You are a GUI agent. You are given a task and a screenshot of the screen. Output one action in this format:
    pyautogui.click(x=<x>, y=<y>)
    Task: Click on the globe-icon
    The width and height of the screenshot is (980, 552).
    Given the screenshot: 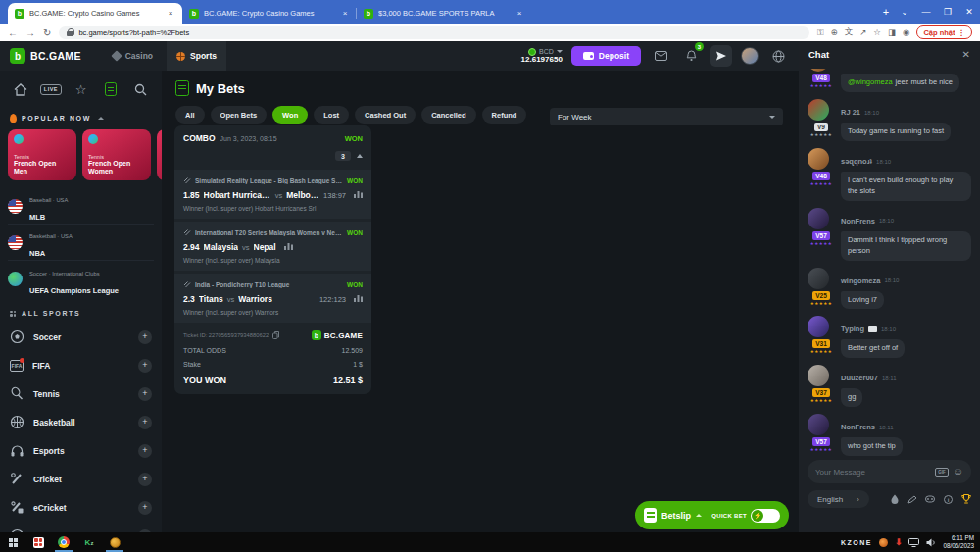 What is the action you would take?
    pyautogui.click(x=778, y=56)
    